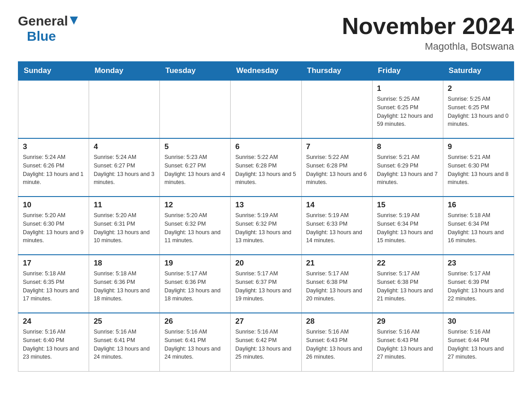 This screenshot has height=411, width=532. Describe the element at coordinates (478, 284) in the screenshot. I see `table-row: 23Sunrise: 5:17 AM Sunset: 6:39 PM Dayli…` at that location.